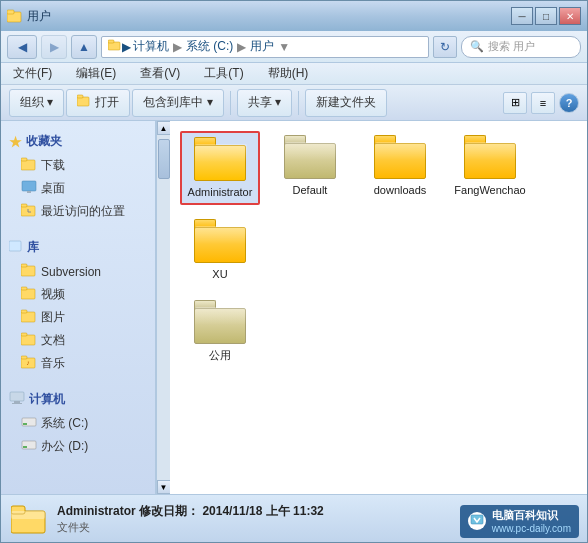 The height and width of the screenshot is (543, 588). Describe the element at coordinates (220, 250) in the screenshot. I see `folder-xu: XU` at that location.